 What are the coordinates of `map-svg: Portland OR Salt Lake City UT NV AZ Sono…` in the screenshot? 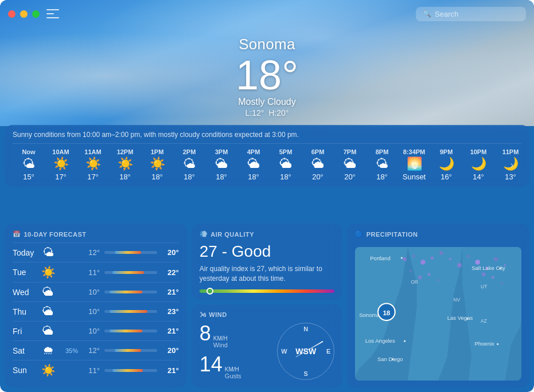 It's located at (438, 314).